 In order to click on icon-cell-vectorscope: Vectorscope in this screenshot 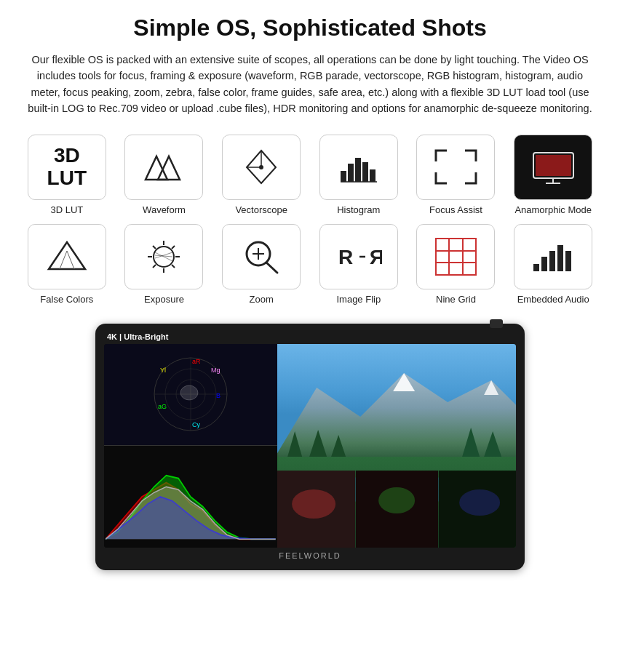, I will do `click(261, 176)`.